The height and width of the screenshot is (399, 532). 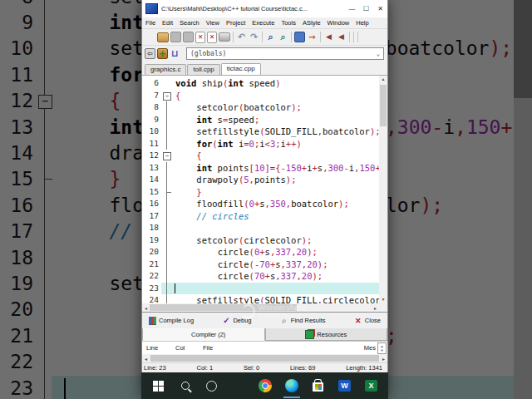 What do you see at coordinates (276, 131) in the screenshot?
I see `code-text: setfillstyle(SOLID_FILL,boatcolor);` at bounding box center [276, 131].